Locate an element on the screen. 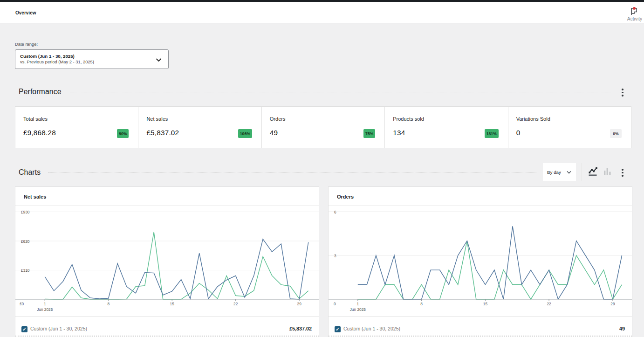  svg-text: £0 is located at coordinates (22, 304).